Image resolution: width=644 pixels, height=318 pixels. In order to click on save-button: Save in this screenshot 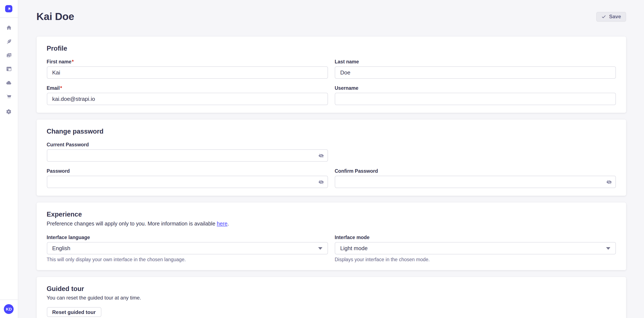, I will do `click(611, 16)`.